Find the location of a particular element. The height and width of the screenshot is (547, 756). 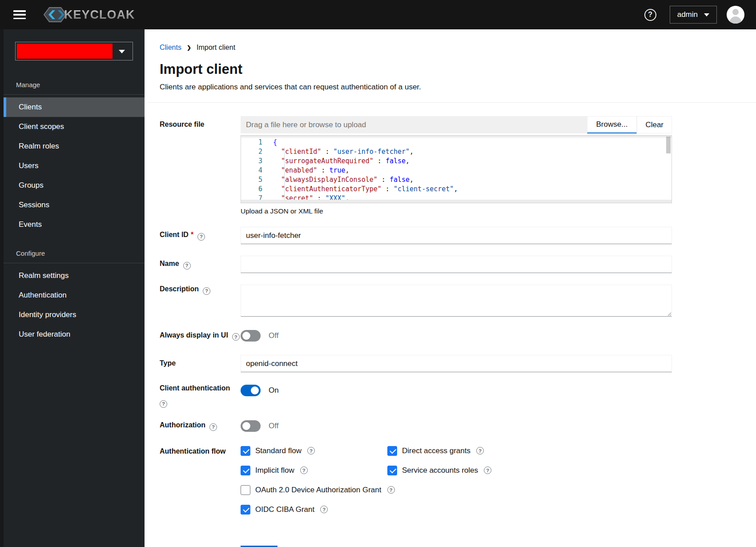

standard-flow-checkbox is located at coordinates (245, 451).